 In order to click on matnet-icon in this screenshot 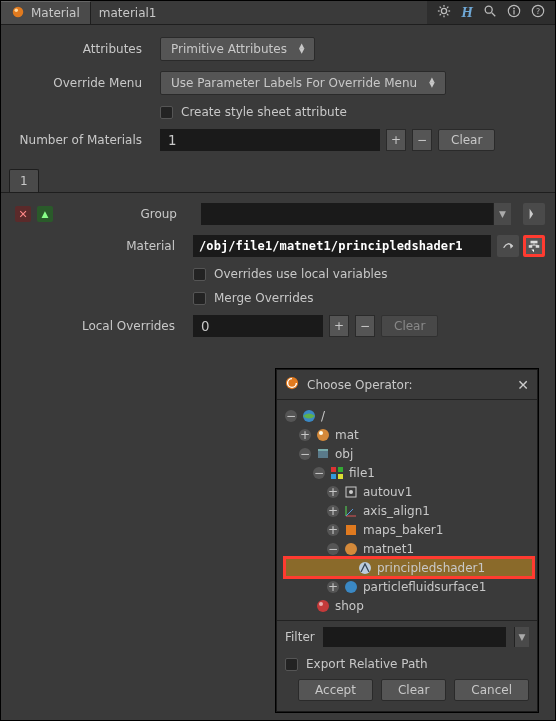, I will do `click(351, 549)`.